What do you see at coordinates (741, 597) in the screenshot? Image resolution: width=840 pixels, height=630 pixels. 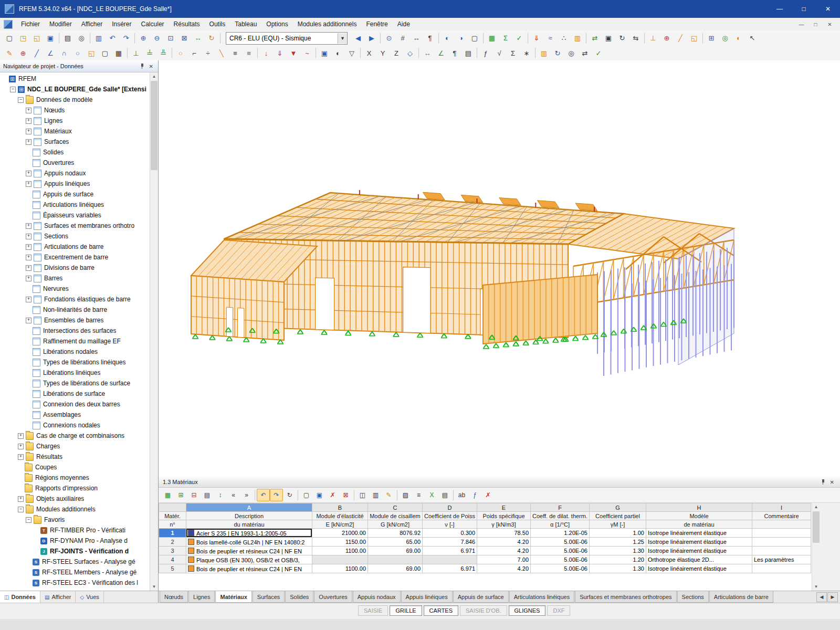 I see `sheet-tab-articulations-de-barre: Articulations de barre` at bounding box center [741, 597].